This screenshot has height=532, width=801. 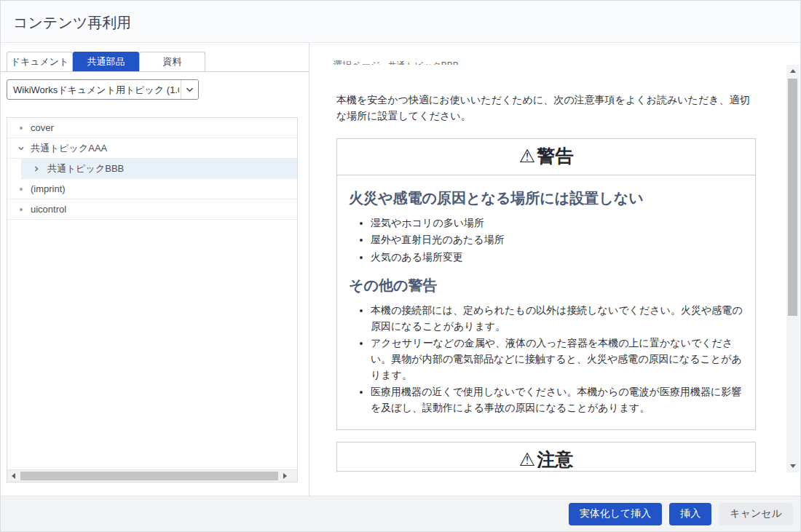 I want to click on warning-bullet-list: 本機の接続部には、定められたもの以外は接続しないでください。火災や感電の原因にな…, so click(x=546, y=360).